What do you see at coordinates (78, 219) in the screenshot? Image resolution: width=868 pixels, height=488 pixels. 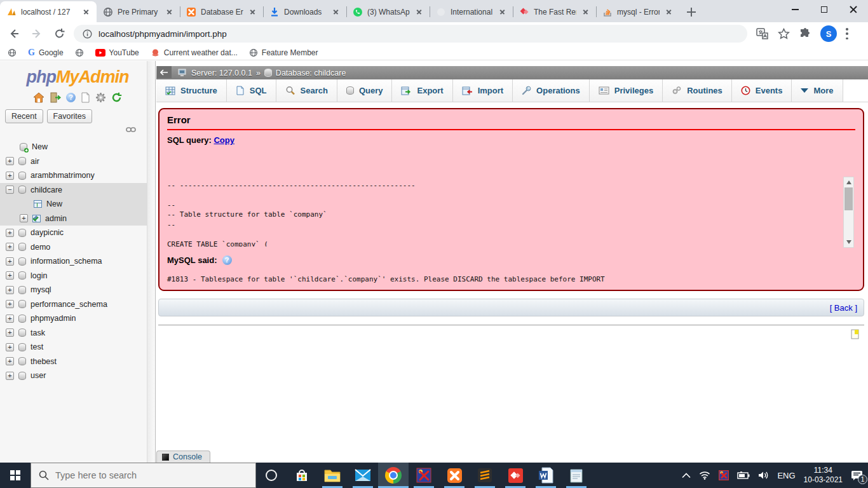 I see `tree-item-childcare-admin: +admin` at bounding box center [78, 219].